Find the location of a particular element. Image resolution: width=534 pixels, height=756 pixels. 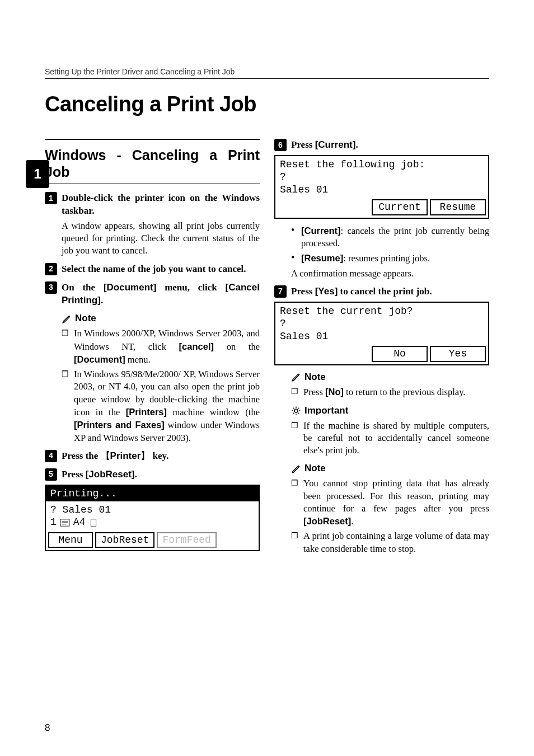

t: to cancel the print job. is located at coordinates (385, 291).